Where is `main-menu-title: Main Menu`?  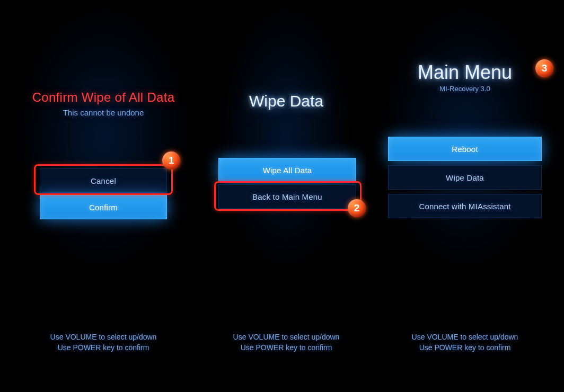 main-menu-title: Main Menu is located at coordinates (465, 73).